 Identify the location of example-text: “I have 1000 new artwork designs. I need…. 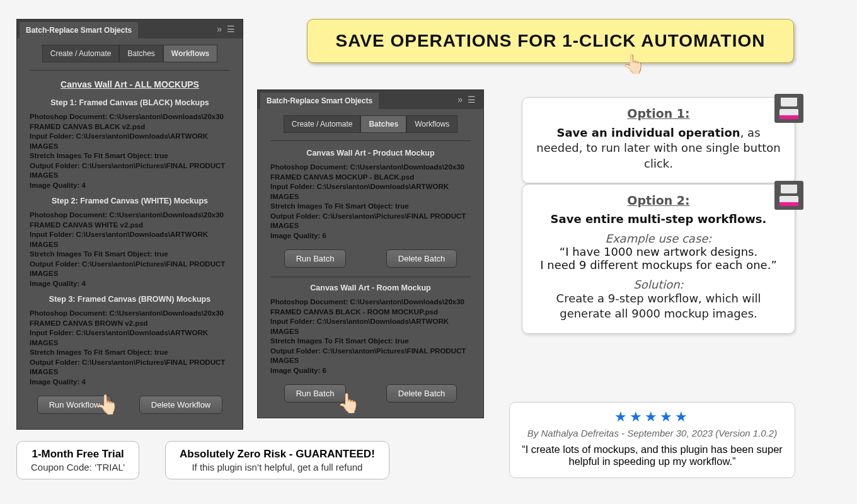
(659, 258).